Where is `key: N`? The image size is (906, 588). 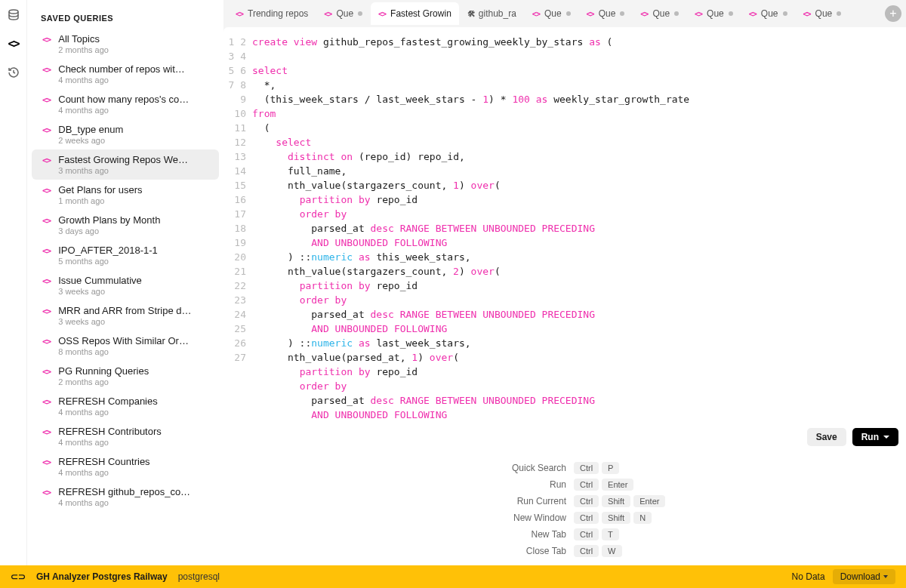
key: N is located at coordinates (643, 518).